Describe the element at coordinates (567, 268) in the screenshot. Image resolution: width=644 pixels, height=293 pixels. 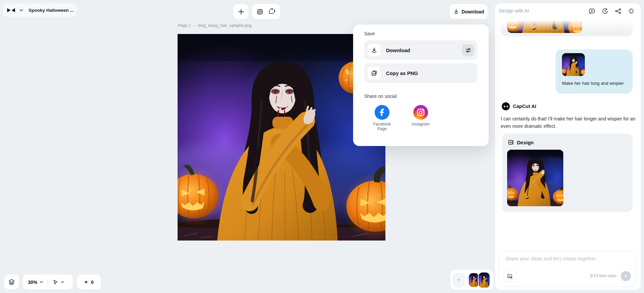
I see `chat-input-card: Share your ideas and let's create togeth…` at that location.